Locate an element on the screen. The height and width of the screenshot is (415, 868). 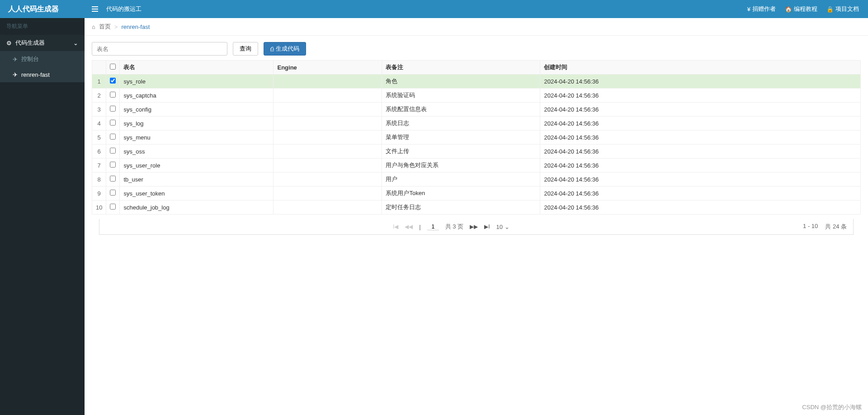
row-name: sys_config is located at coordinates (197, 109).